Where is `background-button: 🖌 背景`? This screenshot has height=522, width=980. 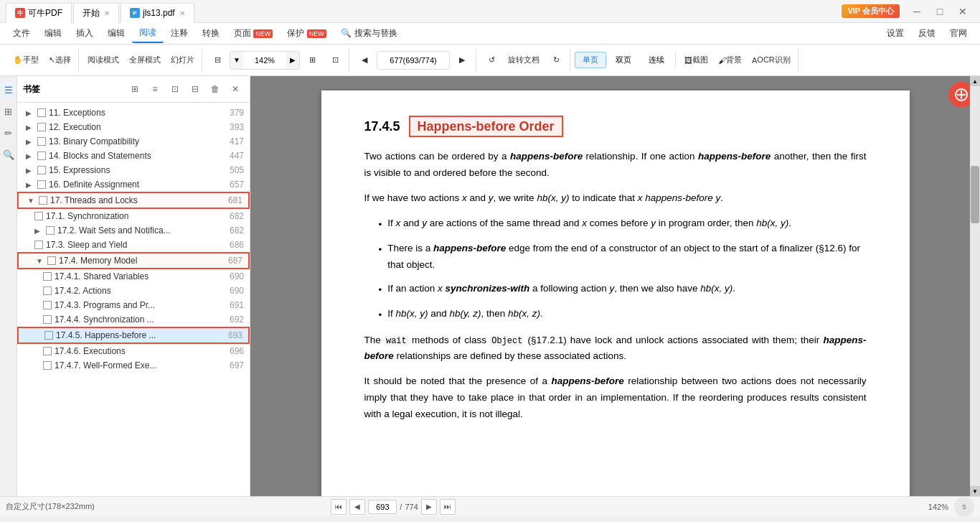
background-button: 🖌 背景 is located at coordinates (730, 60).